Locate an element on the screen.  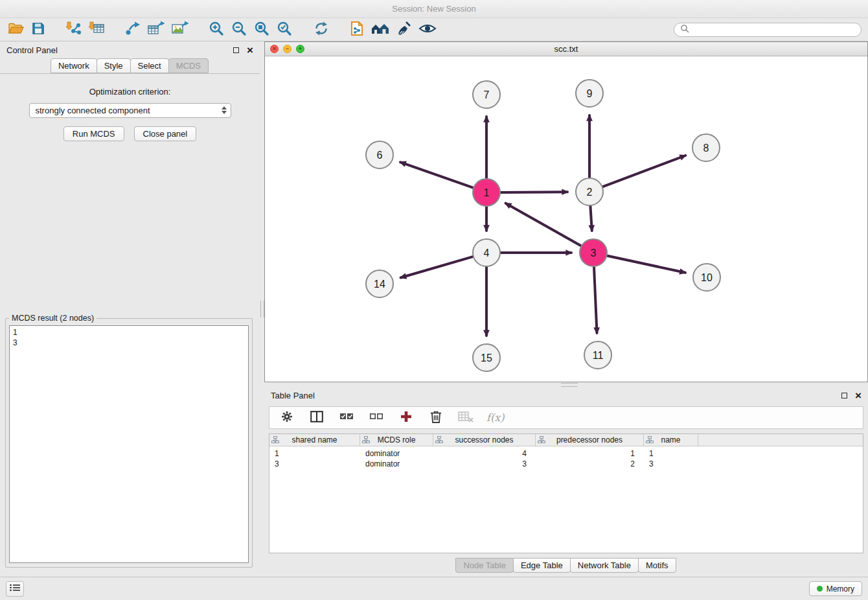
tab-motifs: Motifs is located at coordinates (657, 565).